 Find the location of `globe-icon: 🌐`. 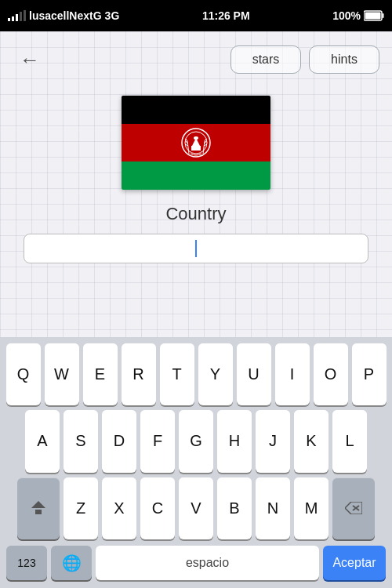

globe-icon: 🌐 is located at coordinates (72, 563).